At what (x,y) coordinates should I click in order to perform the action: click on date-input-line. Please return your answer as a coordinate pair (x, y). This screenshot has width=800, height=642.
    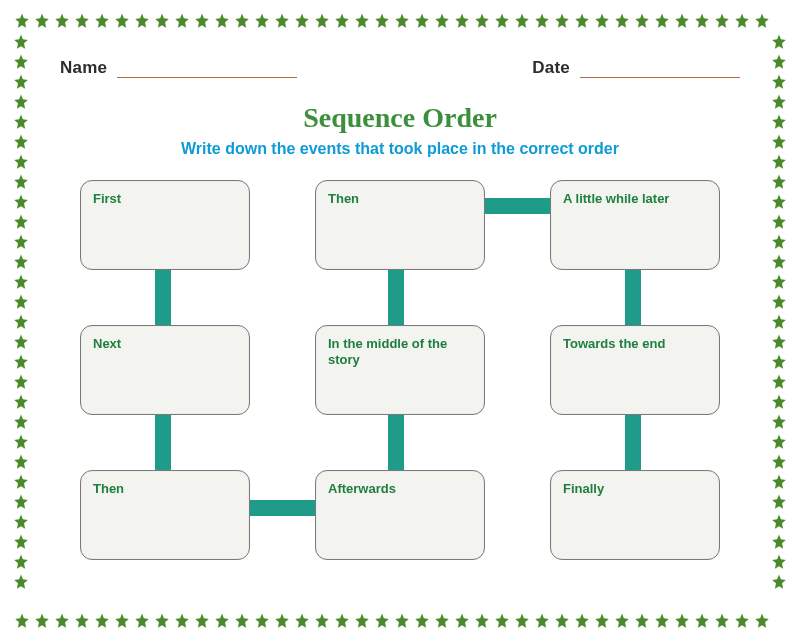
    Looking at the image, I should click on (660, 71).